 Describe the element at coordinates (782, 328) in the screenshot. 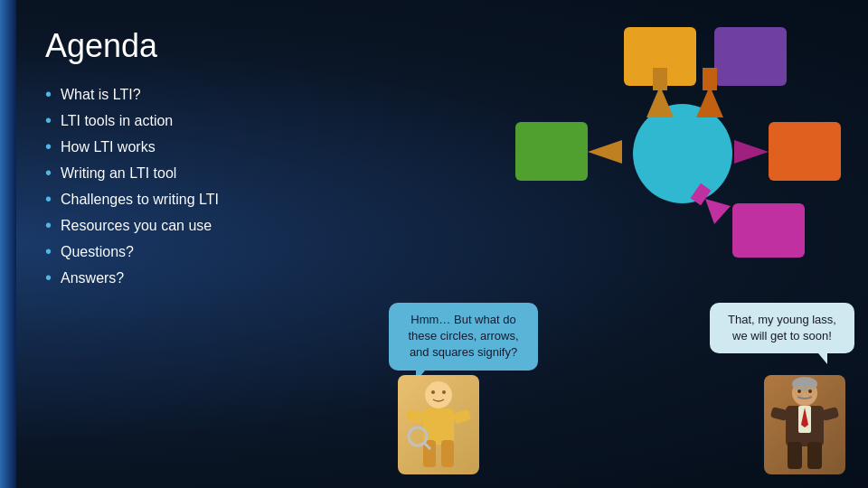

I see `speech-bubble-right: That, my young lass, we will get to soon…` at that location.